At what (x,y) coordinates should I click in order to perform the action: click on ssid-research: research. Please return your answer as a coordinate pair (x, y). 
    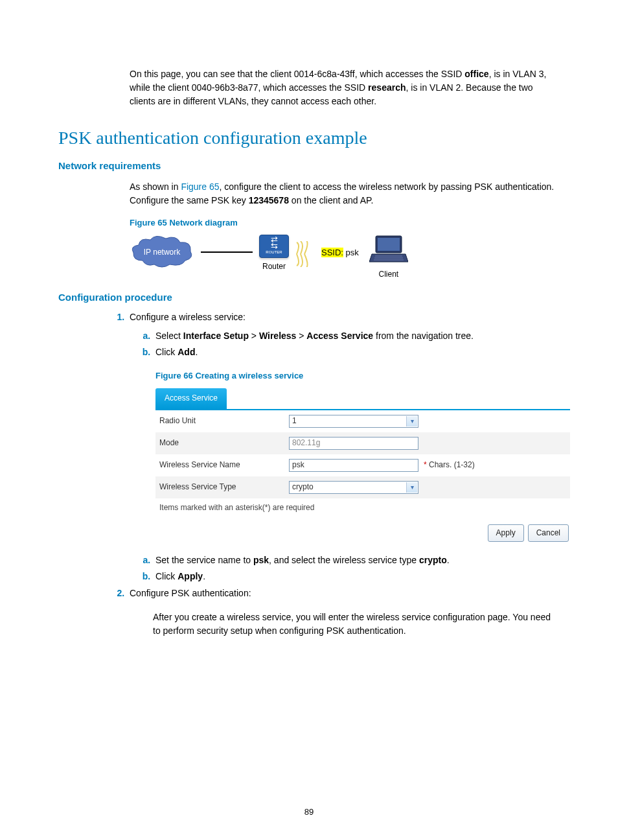
    Looking at the image, I should click on (387, 88).